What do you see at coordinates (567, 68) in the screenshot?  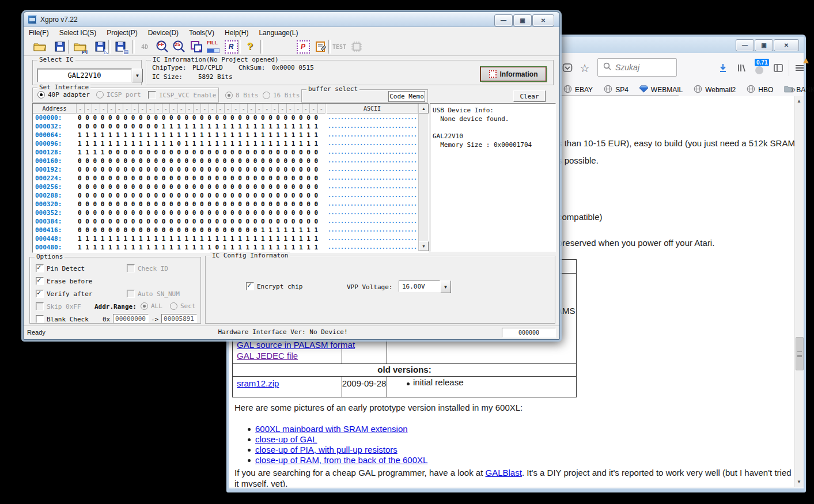 I see `pocket-icon` at bounding box center [567, 68].